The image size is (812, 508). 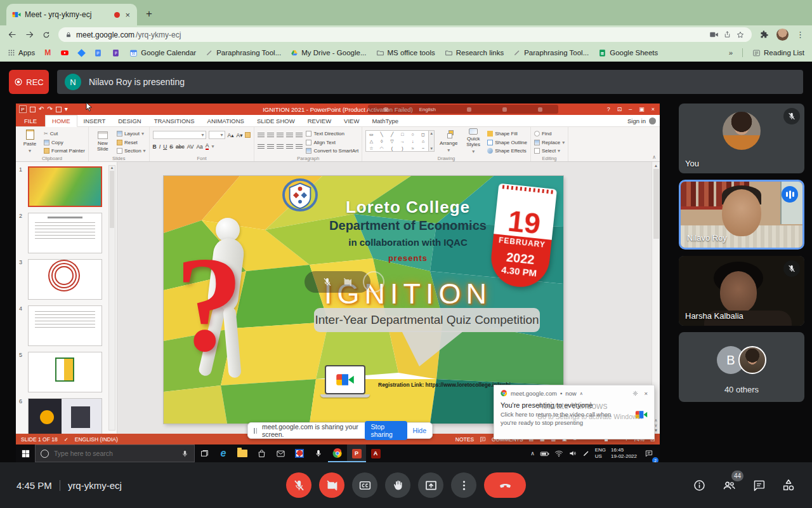 I want to click on next-slide-button: ∨, so click(x=656, y=425).